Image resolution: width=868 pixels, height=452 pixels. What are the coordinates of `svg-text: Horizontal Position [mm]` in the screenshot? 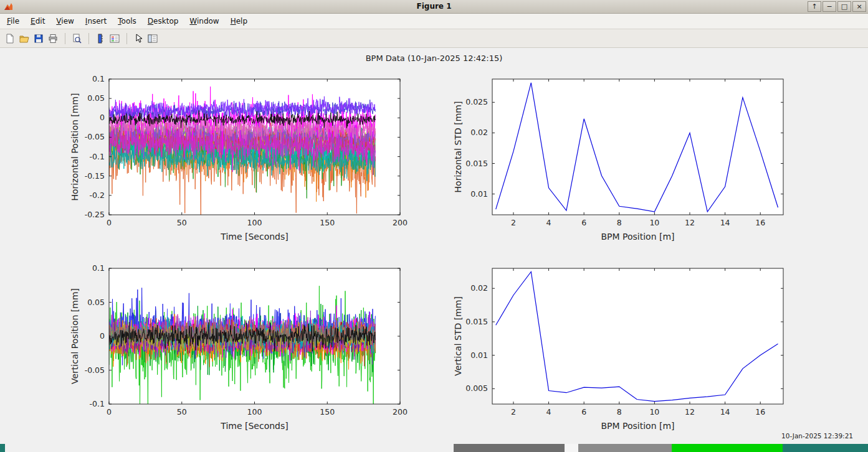 It's located at (75, 147).